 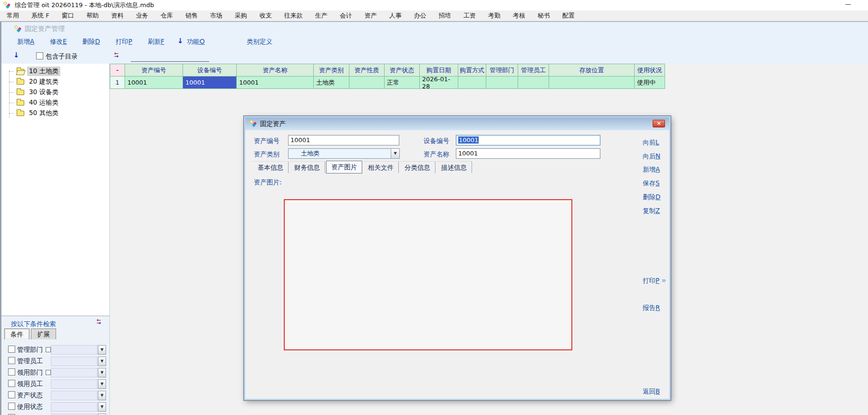 I want to click on menu-item-zhaopei: 招培, so click(x=445, y=16).